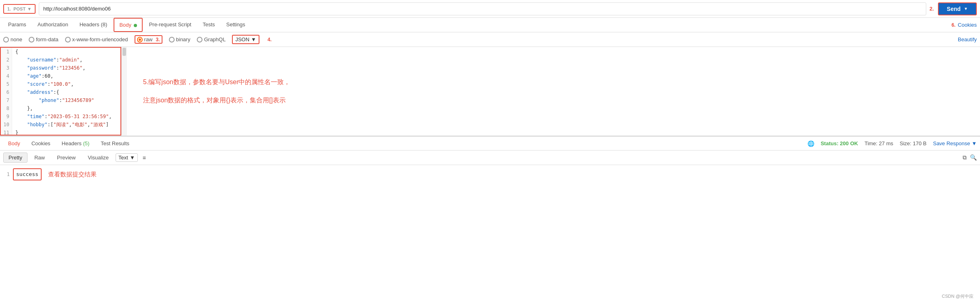 The image size is (980, 301). What do you see at coordinates (215, 40) in the screenshot?
I see `radio-graphql-label: GraphQL` at bounding box center [215, 40].